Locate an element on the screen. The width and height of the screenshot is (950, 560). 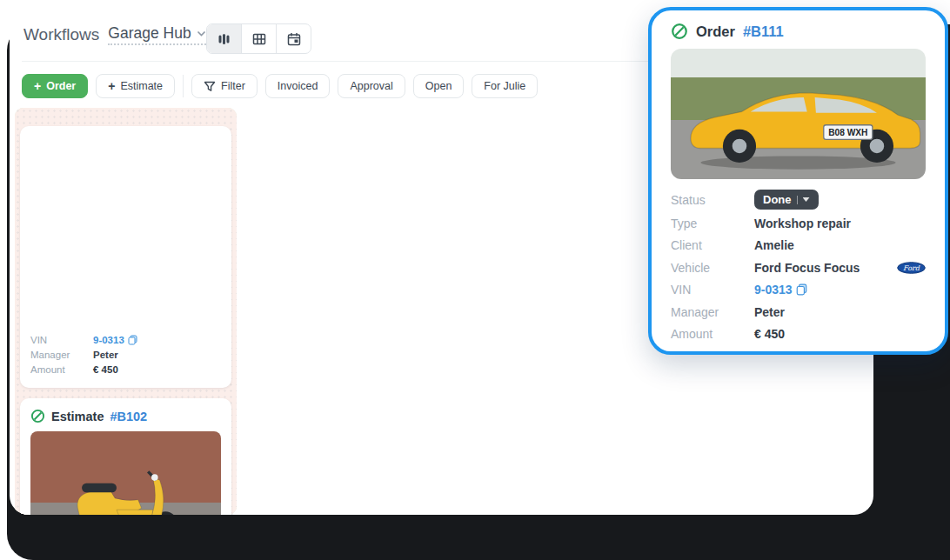
card-kind: Estimate is located at coordinates (77, 417).